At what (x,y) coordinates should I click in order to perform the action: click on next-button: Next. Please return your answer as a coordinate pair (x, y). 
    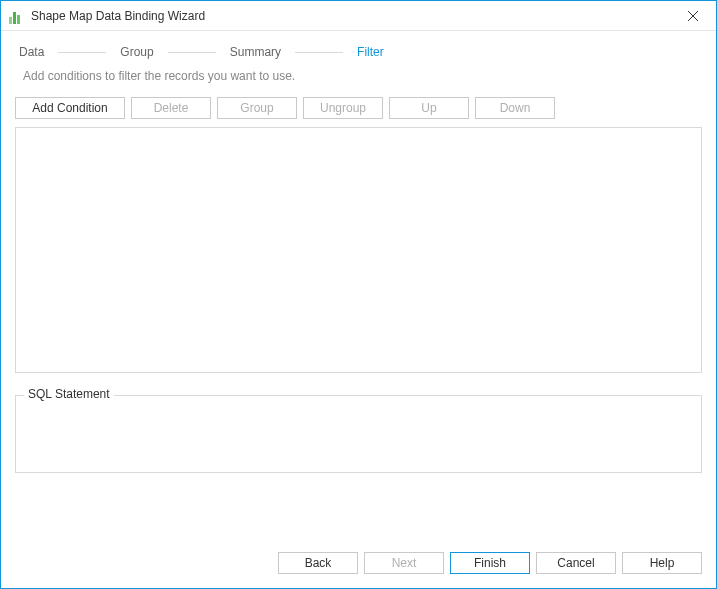
    Looking at the image, I should click on (404, 563).